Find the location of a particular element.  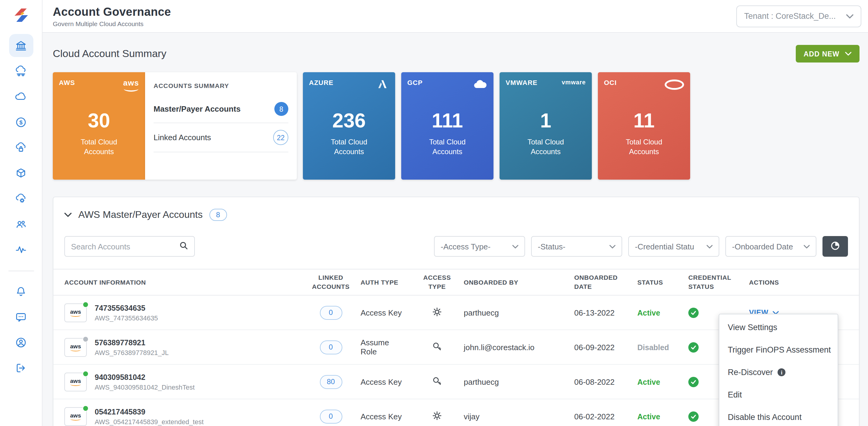

corestack-logo is located at coordinates (21, 15).